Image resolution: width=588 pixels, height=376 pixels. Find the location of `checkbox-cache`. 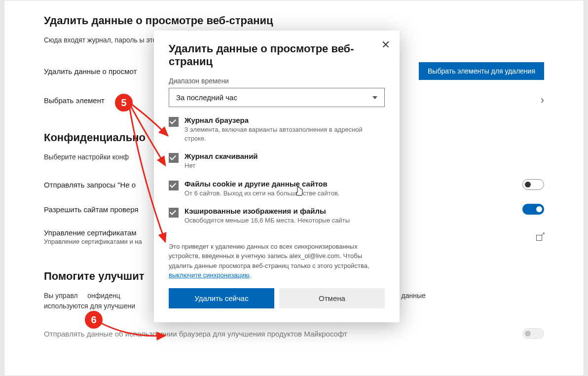

checkbox-cache is located at coordinates (174, 213).